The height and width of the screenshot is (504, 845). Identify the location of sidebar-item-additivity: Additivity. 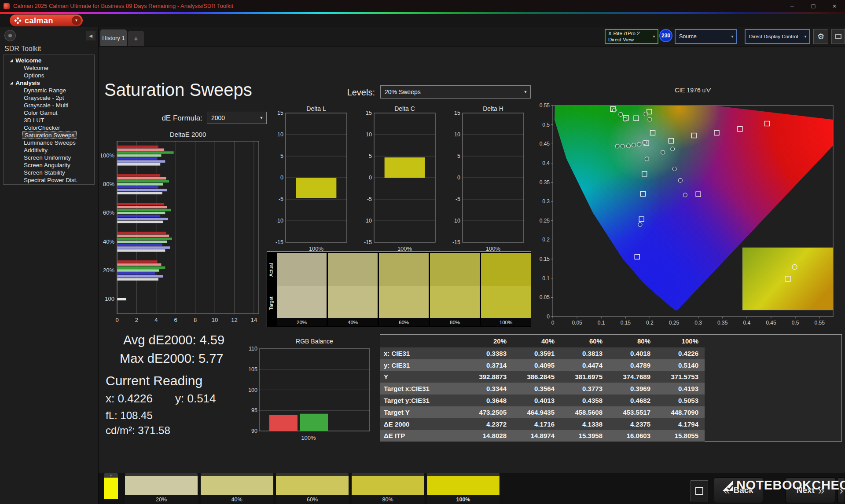
(49, 150).